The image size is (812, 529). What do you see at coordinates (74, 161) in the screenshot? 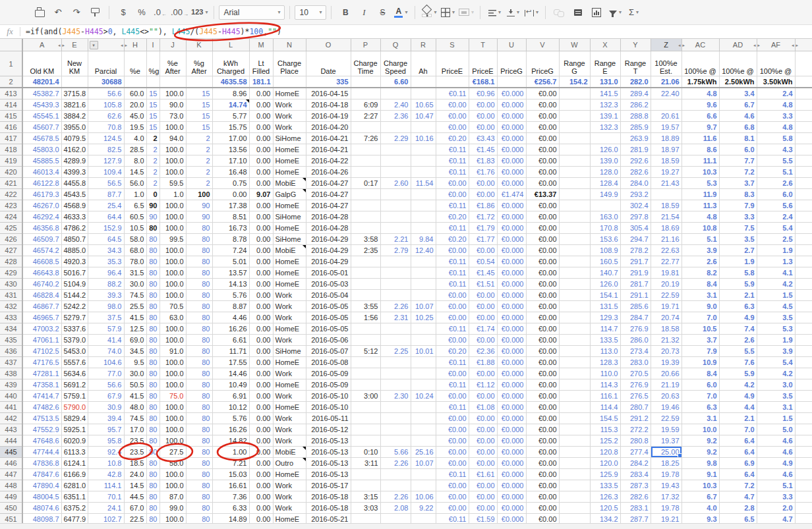
I see `cell: 4289.9` at bounding box center [74, 161].